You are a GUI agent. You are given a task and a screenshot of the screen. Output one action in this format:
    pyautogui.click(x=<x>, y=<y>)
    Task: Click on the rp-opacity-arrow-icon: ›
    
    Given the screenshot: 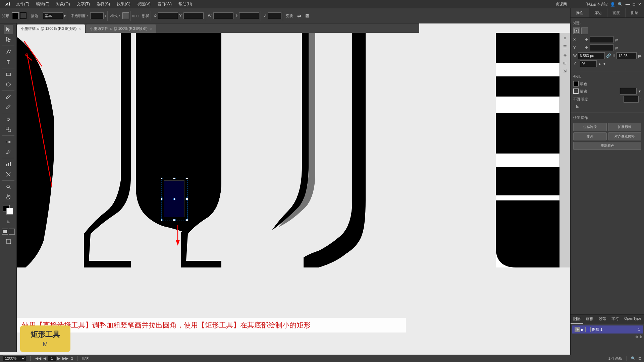 What is the action you would take?
    pyautogui.click(x=641, y=99)
    